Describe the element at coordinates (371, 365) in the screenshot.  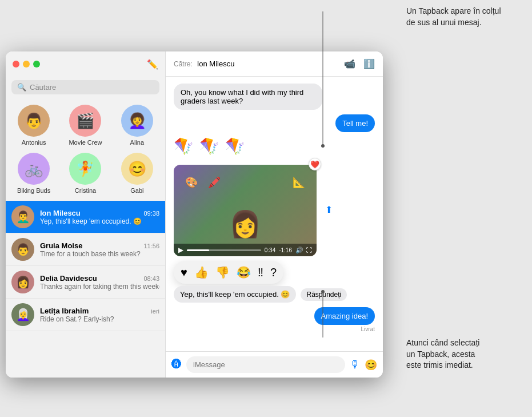
I see `emoji-icon: 😊` at that location.